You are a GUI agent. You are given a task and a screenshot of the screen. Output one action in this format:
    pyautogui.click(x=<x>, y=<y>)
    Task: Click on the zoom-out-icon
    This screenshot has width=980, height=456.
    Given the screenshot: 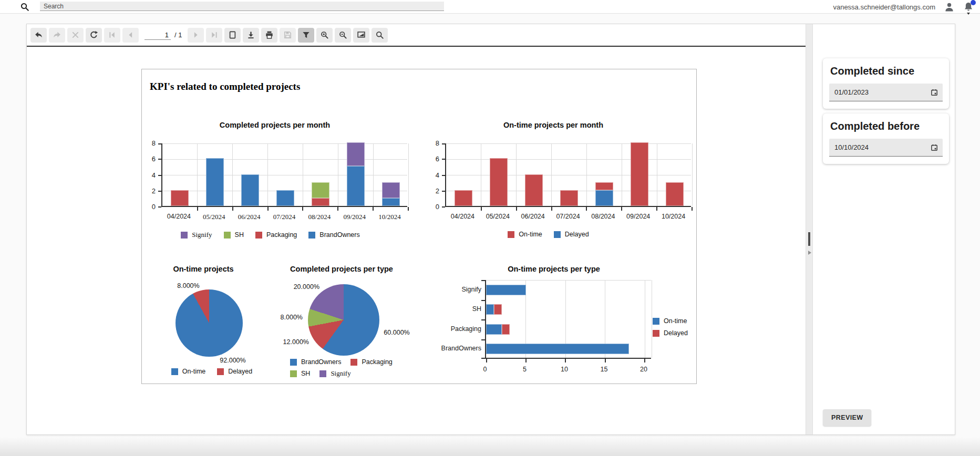 What is the action you would take?
    pyautogui.click(x=343, y=35)
    